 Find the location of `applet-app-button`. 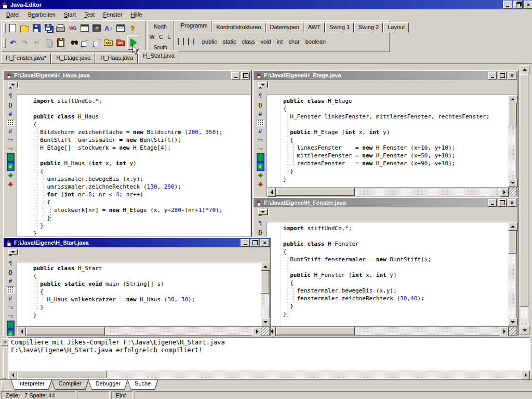

applet-app-button is located at coordinates (194, 42).